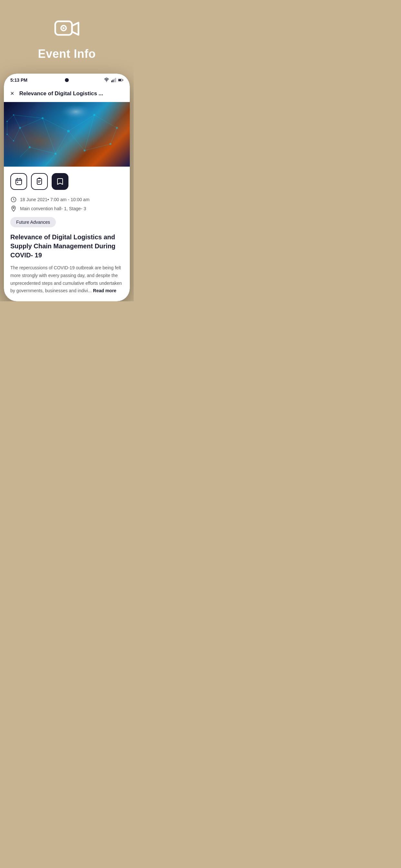  What do you see at coordinates (33, 222) in the screenshot?
I see `event-tag: Future Advances` at bounding box center [33, 222].